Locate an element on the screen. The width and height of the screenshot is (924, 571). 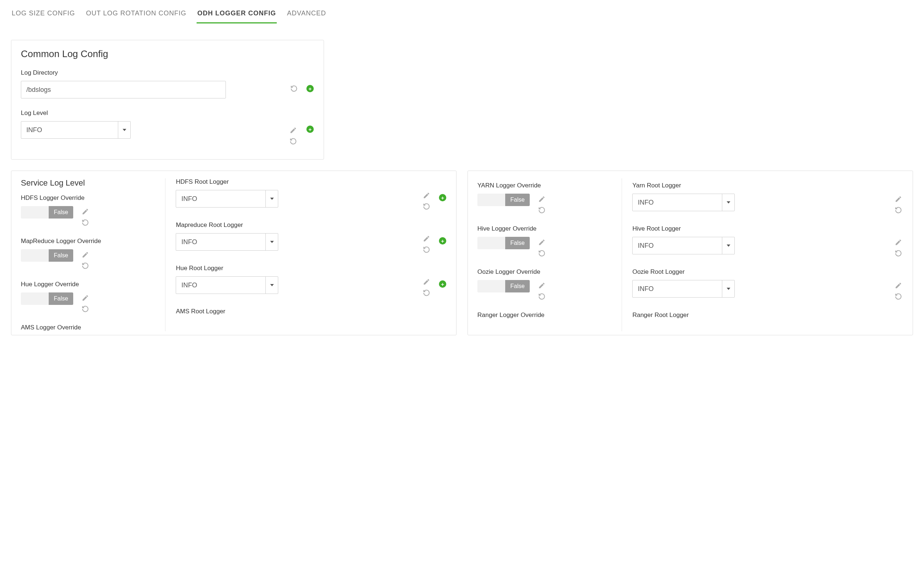
root-logger-label: Hue Root Logger is located at coordinates (311, 268).